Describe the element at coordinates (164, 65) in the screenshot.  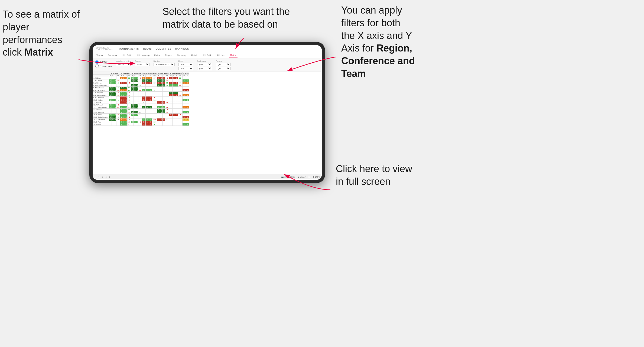
I see `division-select: NCAA Division I` at that location.